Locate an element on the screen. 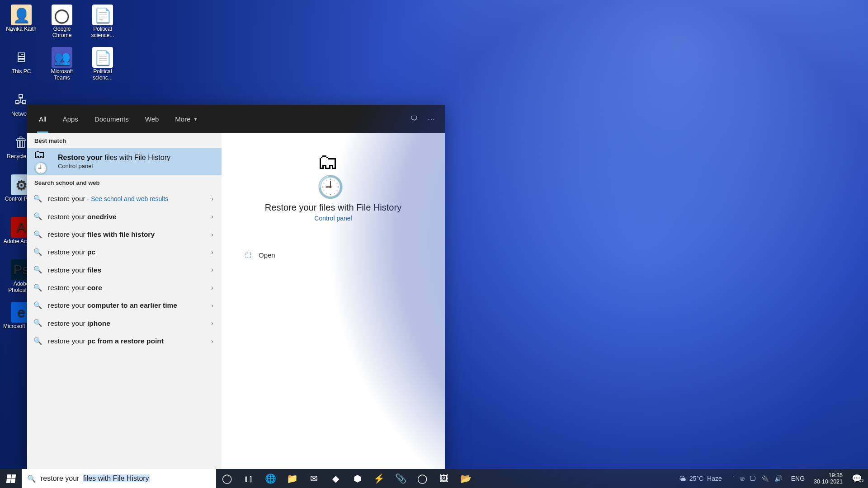 Image resolution: width=868 pixels, height=488 pixels. detail-title: Restore your files with File History is located at coordinates (333, 208).